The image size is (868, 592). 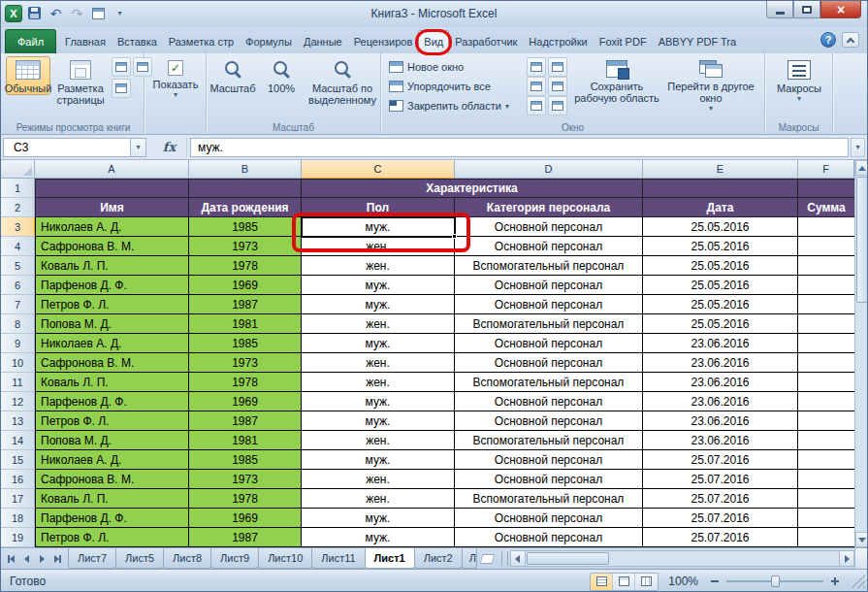 What do you see at coordinates (826, 518) in the screenshot?
I see `cell-f18` at bounding box center [826, 518].